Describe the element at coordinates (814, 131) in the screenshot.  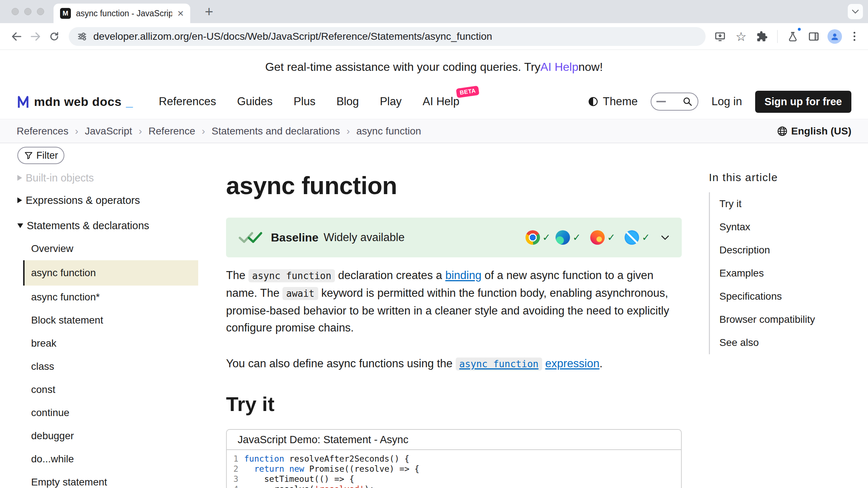
I see `language-switcher: English (US)` at that location.